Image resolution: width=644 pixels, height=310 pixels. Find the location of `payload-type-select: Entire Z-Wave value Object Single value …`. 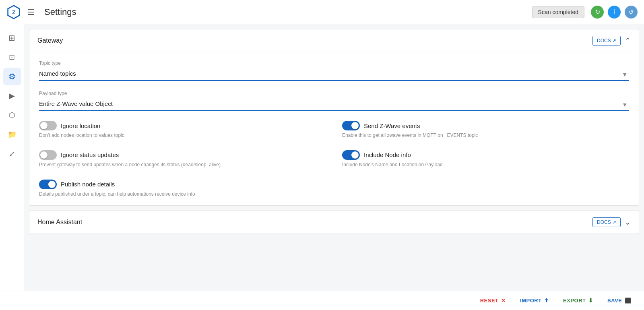

payload-type-select: Entire Z-Wave value Object Single value … is located at coordinates (334, 104).